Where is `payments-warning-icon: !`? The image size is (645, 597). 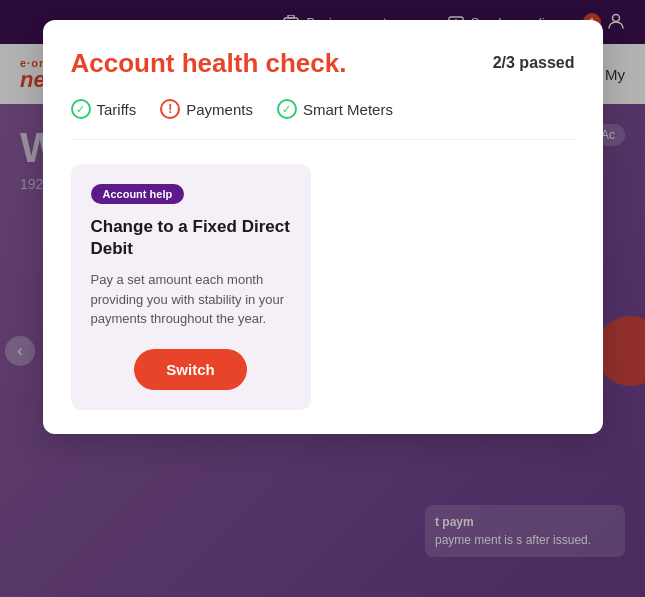
payments-warning-icon: ! is located at coordinates (170, 109).